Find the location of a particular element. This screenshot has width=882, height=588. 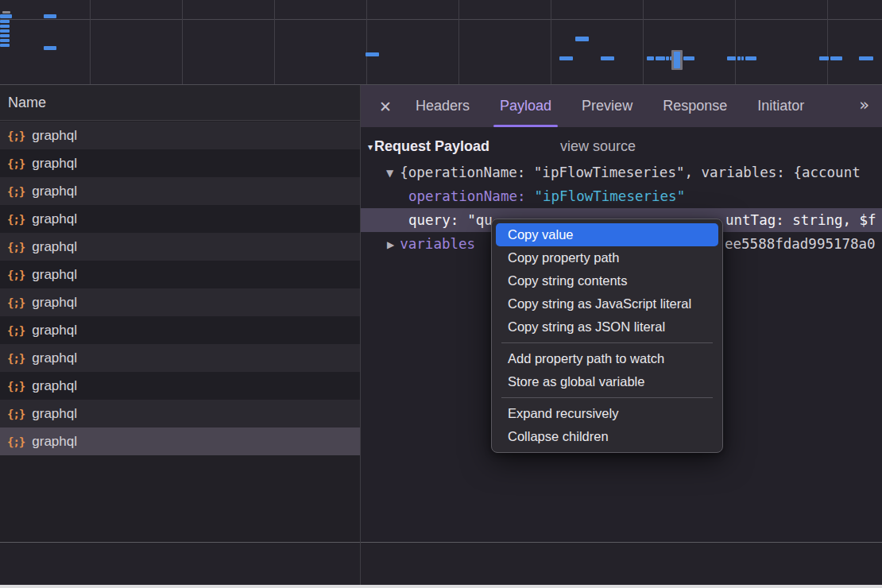

payload-root-row: ▼{operationName: "ipFlowTimeseries", var… is located at coordinates (621, 172).